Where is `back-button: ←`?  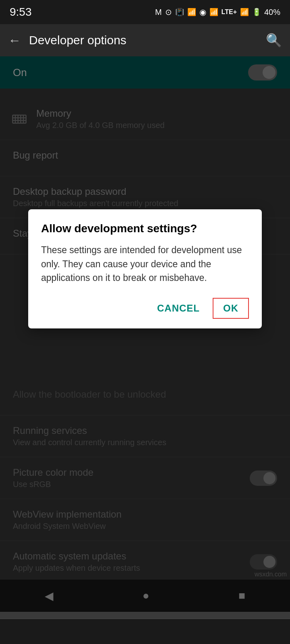
back-button: ← is located at coordinates (14, 40).